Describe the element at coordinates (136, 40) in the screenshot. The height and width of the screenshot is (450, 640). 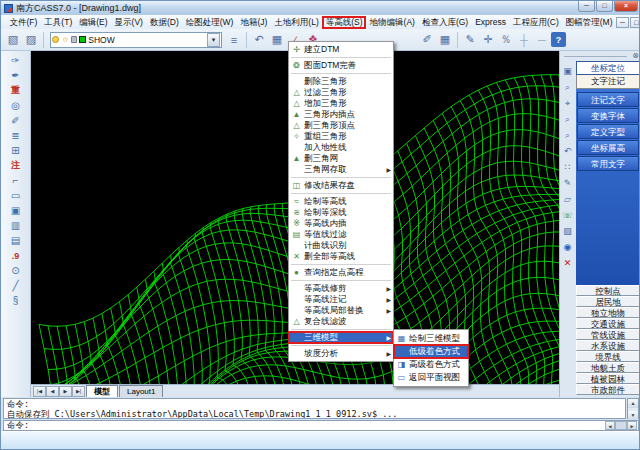
I see `layer-control-dropdown: ☼ SHOW ▾` at that location.